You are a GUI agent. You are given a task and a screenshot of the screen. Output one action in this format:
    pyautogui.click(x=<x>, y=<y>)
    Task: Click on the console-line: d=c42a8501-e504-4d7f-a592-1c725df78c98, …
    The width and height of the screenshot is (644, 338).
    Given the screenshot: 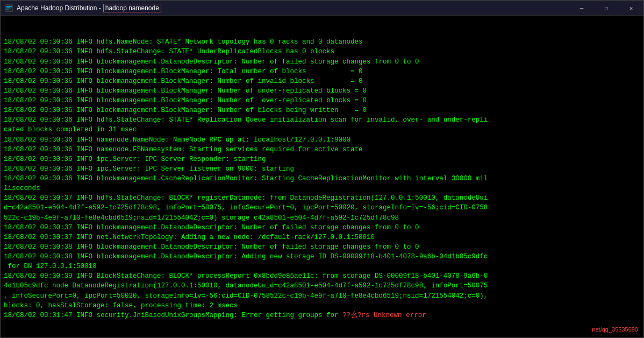 What is the action you would take?
    pyautogui.click(x=322, y=208)
    